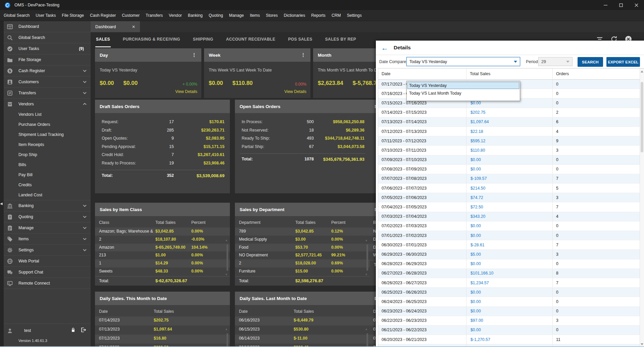 This screenshot has width=644, height=347. I want to click on details-scrollbar, so click(642, 208).